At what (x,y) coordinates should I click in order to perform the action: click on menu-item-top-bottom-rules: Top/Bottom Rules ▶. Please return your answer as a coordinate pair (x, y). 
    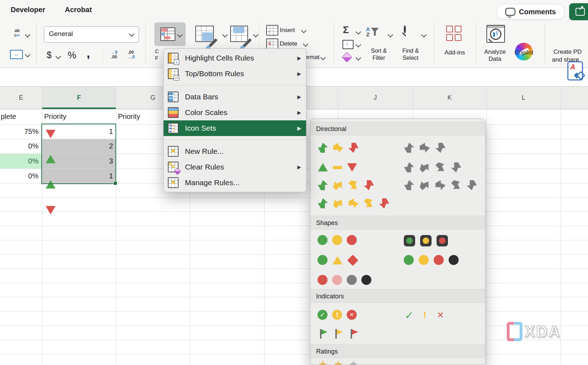
    Looking at the image, I should click on (235, 74).